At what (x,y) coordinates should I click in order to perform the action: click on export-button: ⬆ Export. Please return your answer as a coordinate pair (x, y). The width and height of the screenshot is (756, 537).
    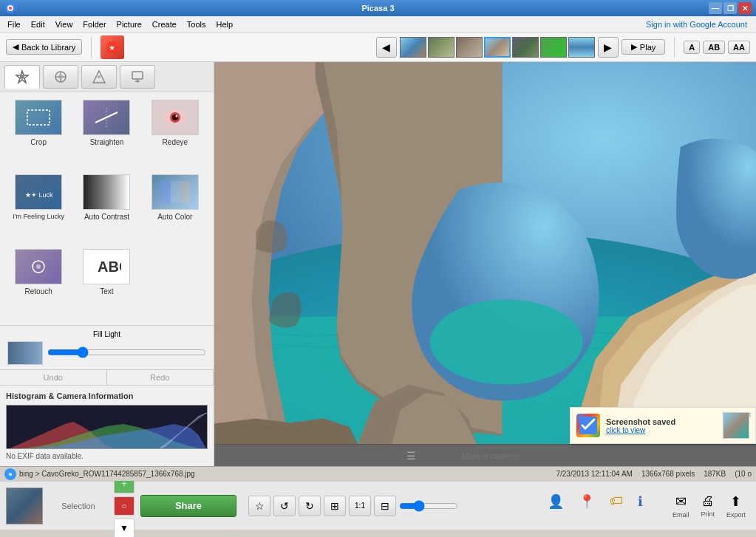
    Looking at the image, I should click on (736, 506).